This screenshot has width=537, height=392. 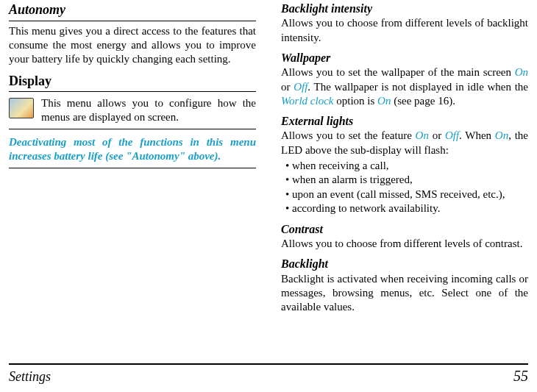 What do you see at coordinates (521, 377) in the screenshot?
I see `footer-page-number: 55` at bounding box center [521, 377].